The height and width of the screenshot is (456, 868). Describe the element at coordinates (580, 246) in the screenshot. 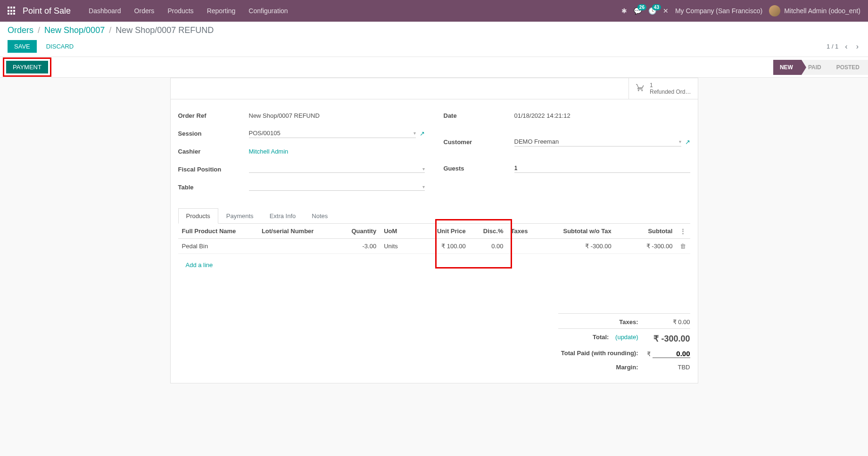

I see `cell-subtotal-wo: ₹ -300.00` at that location.